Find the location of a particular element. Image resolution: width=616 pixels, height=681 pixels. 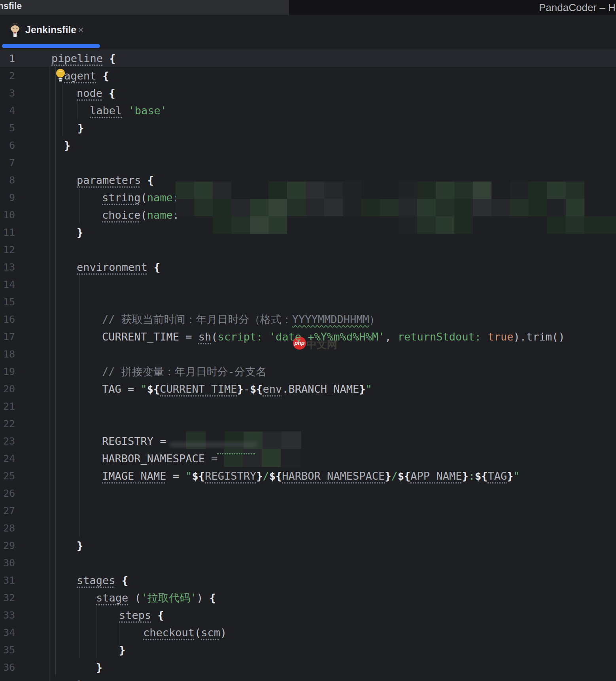

line-number: 33 is located at coordinates (8, 615).